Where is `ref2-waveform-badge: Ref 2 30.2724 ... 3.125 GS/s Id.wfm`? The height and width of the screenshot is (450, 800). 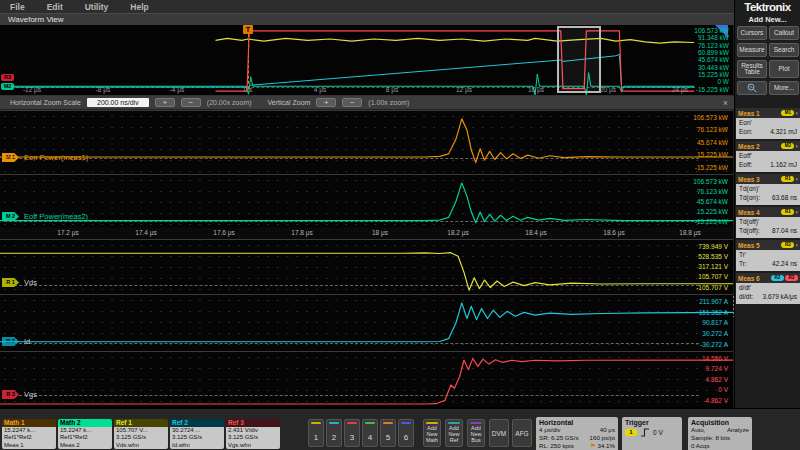 ref2-waveform-badge: Ref 2 30.2724 ... 3.125 GS/s Id.wfm is located at coordinates (197, 434).